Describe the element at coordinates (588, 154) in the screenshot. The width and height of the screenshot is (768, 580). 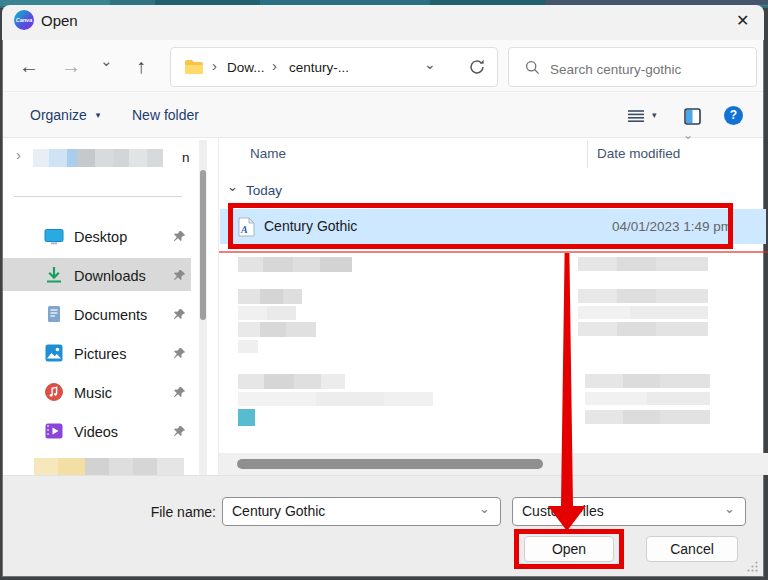
I see `column-divider` at that location.